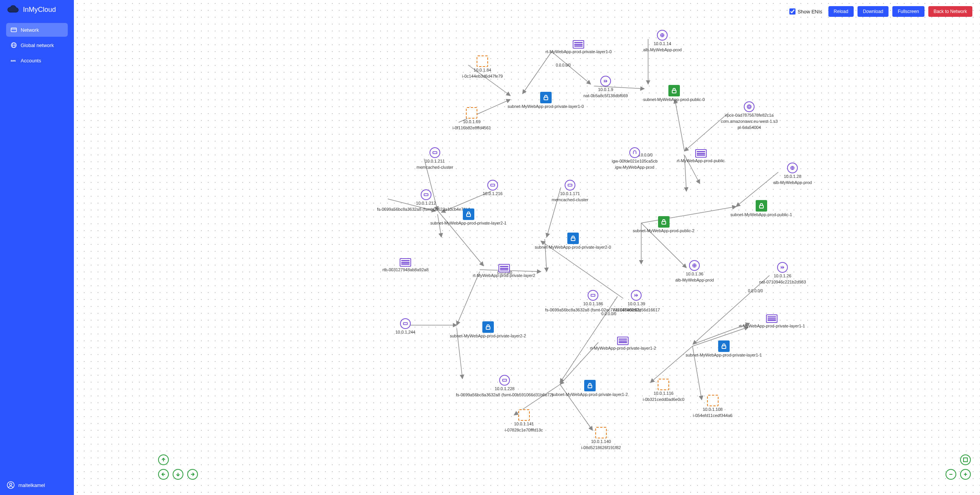  What do you see at coordinates (772, 322) in the screenshot?
I see `route-table-rt_l1_1: rt-MyWebApp-prod-private-layer1-1` at bounding box center [772, 322].